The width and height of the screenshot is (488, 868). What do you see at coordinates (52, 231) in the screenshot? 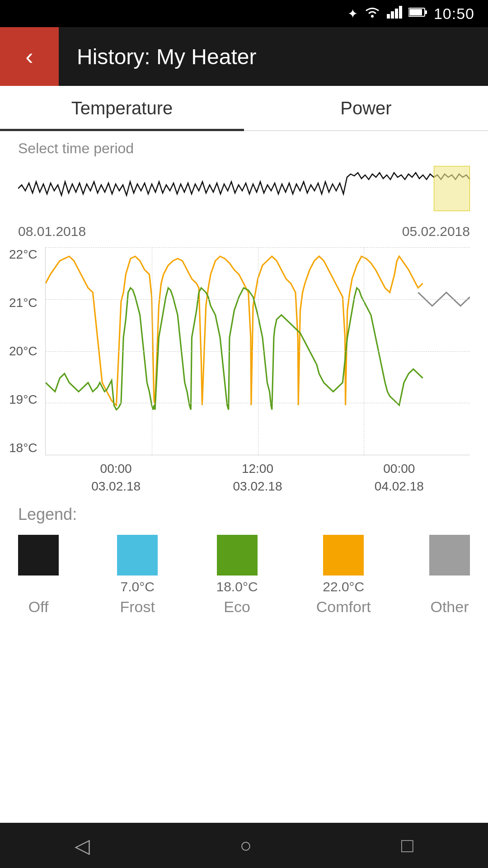
I see `overview-start-date: 08.01.2018` at bounding box center [52, 231].